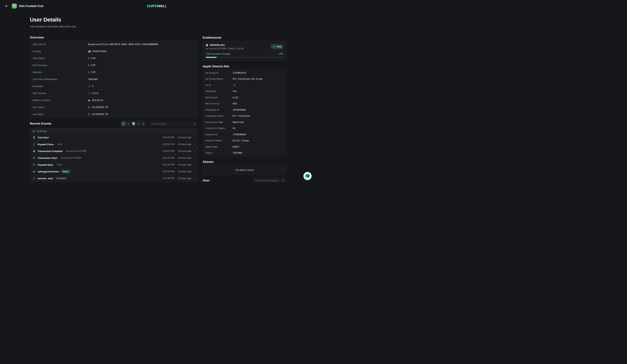 The width and height of the screenshot is (627, 364). Describe the element at coordinates (91, 86) in the screenshot. I see `row-value-group: 0` at that location.